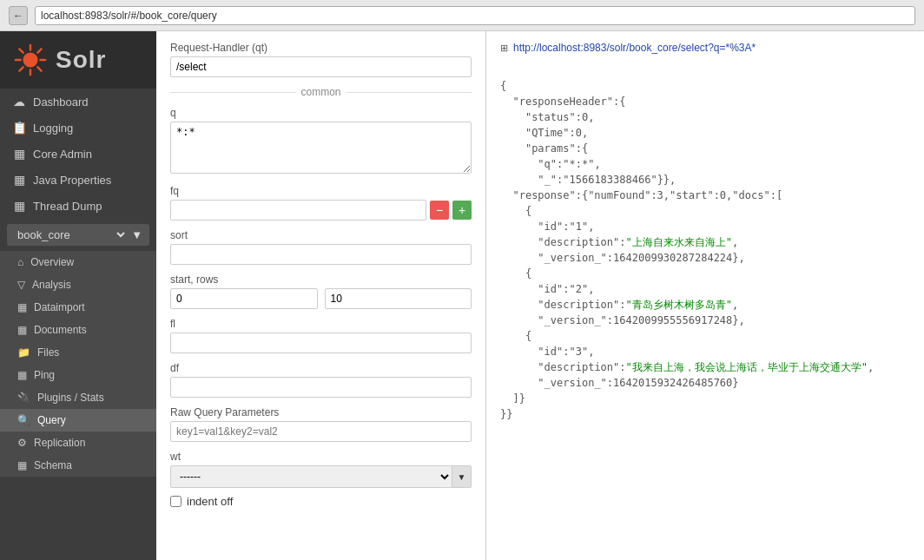 The height and width of the screenshot is (560, 924). Describe the element at coordinates (19, 154) in the screenshot. I see `core-admin-icon: ▦` at that location.